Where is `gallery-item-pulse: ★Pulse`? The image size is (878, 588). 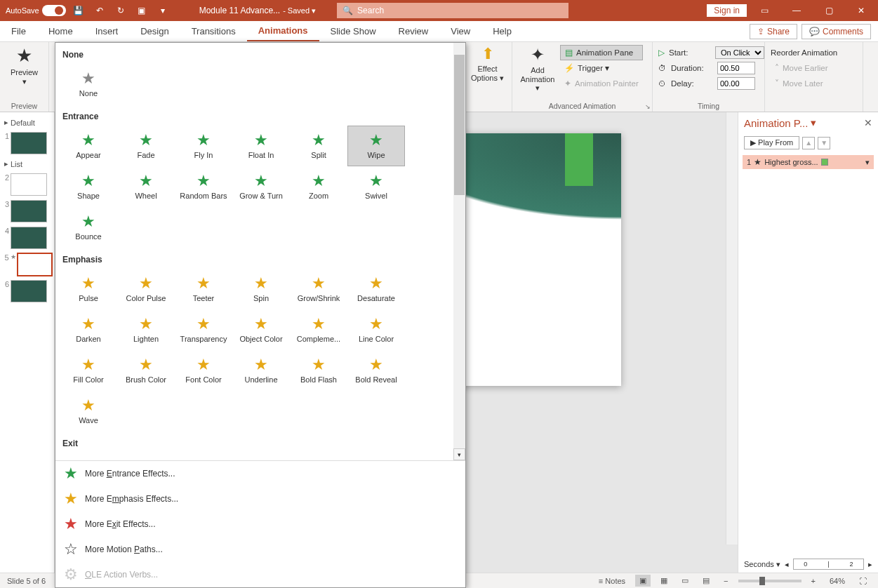
gallery-item-pulse: ★Pulse is located at coordinates (88, 289).